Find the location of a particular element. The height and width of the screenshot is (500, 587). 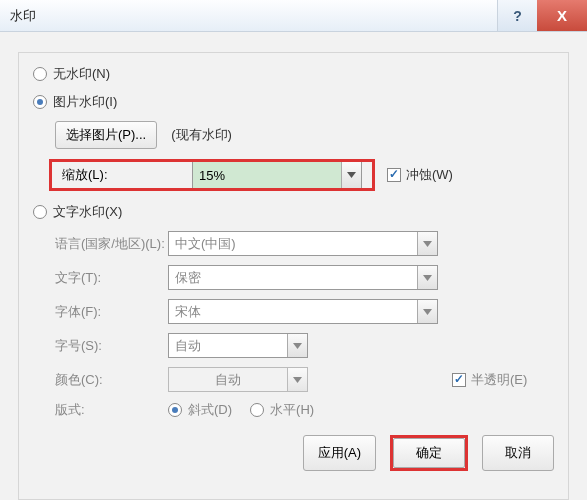

radio-picture-watermark is located at coordinates (40, 102).